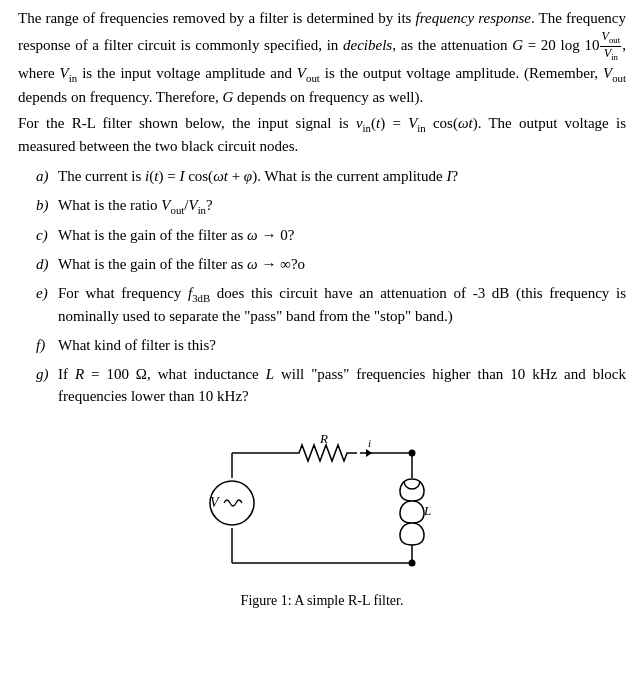 The width and height of the screenshot is (644, 676). Describe the element at coordinates (47, 294) in the screenshot. I see `q-label-e: e)` at that location.